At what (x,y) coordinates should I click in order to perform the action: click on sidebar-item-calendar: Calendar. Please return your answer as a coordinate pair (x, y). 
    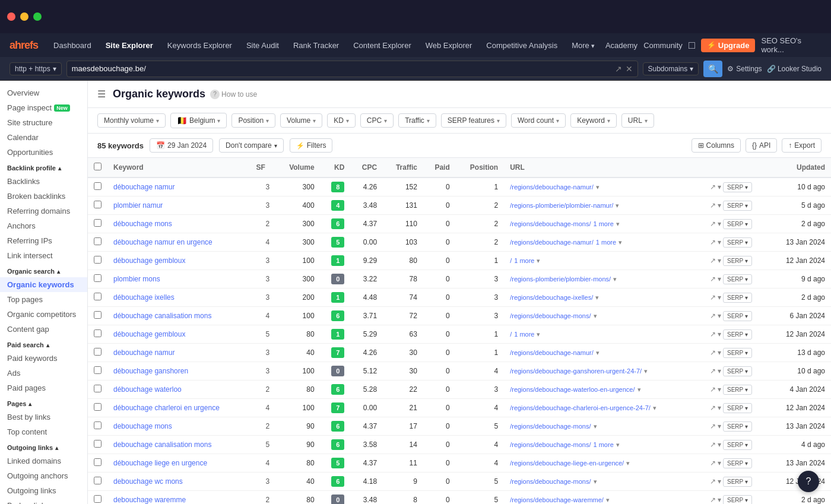
    Looking at the image, I should click on (44, 138).